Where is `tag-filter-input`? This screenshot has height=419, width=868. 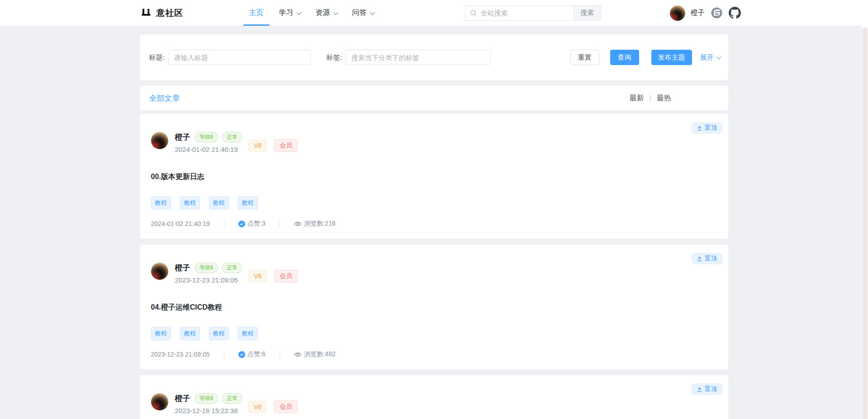 tag-filter-input is located at coordinates (418, 57).